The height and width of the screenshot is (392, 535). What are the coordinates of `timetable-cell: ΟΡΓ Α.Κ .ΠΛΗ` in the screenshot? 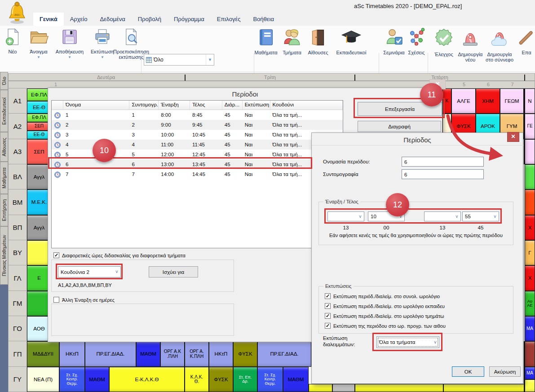 It's located at (172, 354).